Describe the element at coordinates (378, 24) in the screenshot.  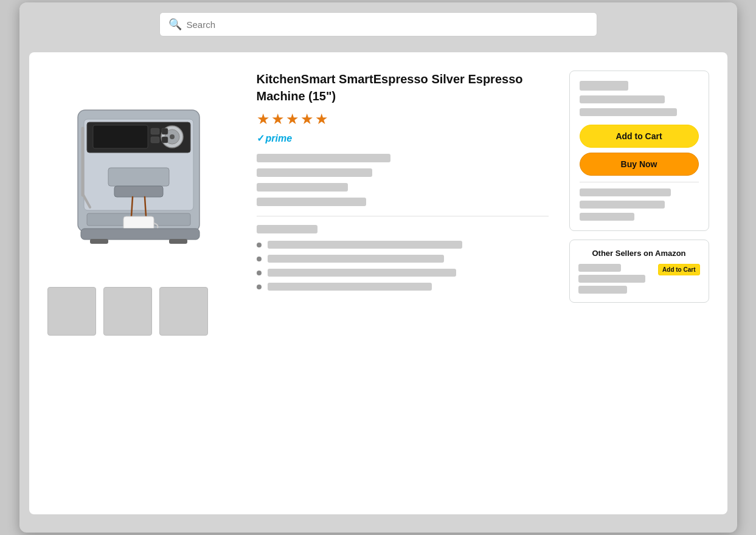
I see `search-bar: 🔍` at that location.